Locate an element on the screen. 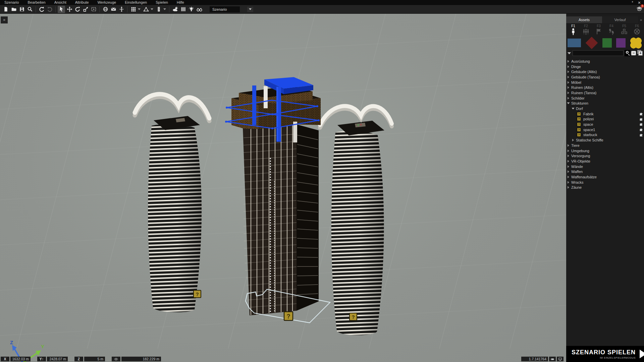 The height and width of the screenshot is (362, 644). tree-item: ? Wracks is located at coordinates (605, 182).